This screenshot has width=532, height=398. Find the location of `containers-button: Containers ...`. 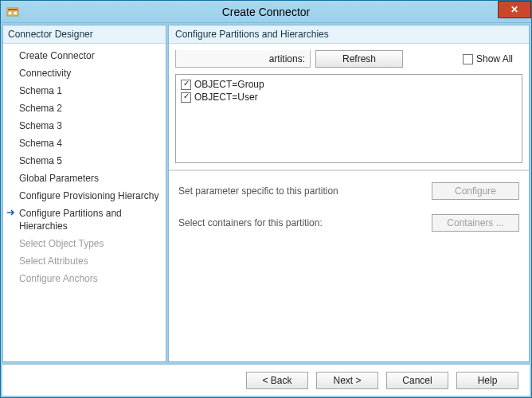

containers-button: Containers ... is located at coordinates (475, 223).